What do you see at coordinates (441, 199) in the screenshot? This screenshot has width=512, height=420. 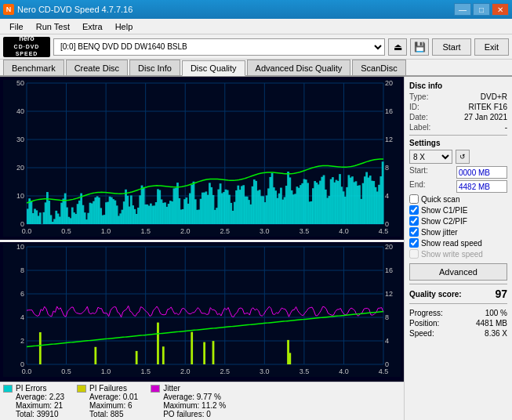 I see `quick-scan-label: Quick scan` at bounding box center [441, 199].